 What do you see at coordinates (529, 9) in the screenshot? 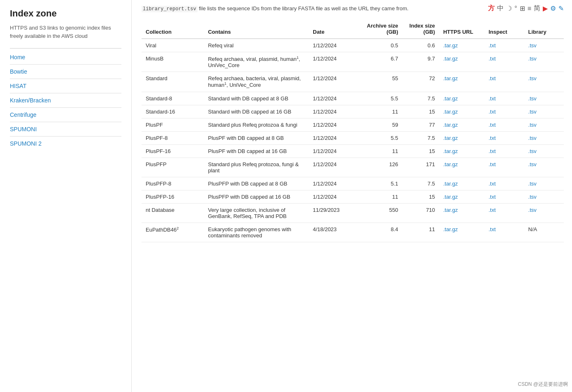
I see `toolbar-icon-6: ≡` at bounding box center [529, 9].